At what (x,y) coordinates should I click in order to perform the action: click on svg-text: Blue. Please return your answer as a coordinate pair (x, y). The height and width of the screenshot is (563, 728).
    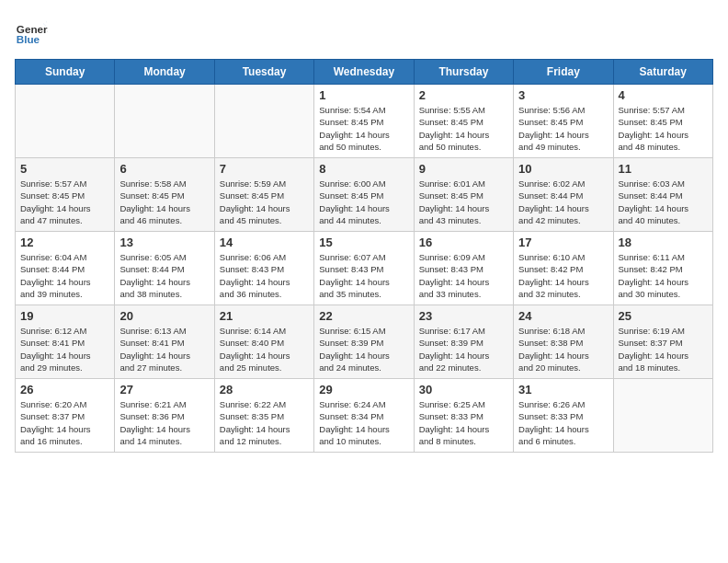
    Looking at the image, I should click on (28, 39).